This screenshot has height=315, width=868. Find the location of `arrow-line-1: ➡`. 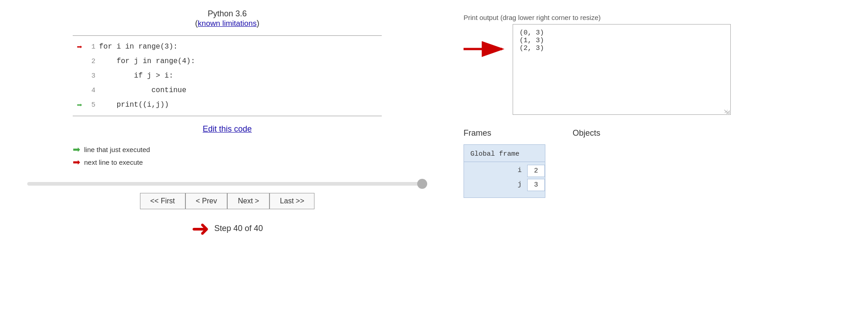

arrow-line-1: ➡ is located at coordinates (80, 47).